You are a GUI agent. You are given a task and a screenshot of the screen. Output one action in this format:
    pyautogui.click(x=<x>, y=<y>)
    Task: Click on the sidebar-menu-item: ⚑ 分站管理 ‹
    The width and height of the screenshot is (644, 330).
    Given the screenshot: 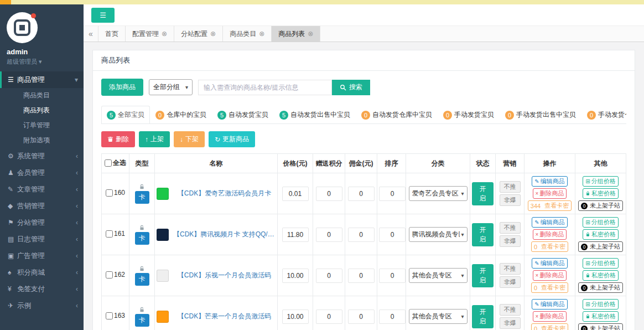 What is the action you would take?
    pyautogui.click(x=42, y=223)
    